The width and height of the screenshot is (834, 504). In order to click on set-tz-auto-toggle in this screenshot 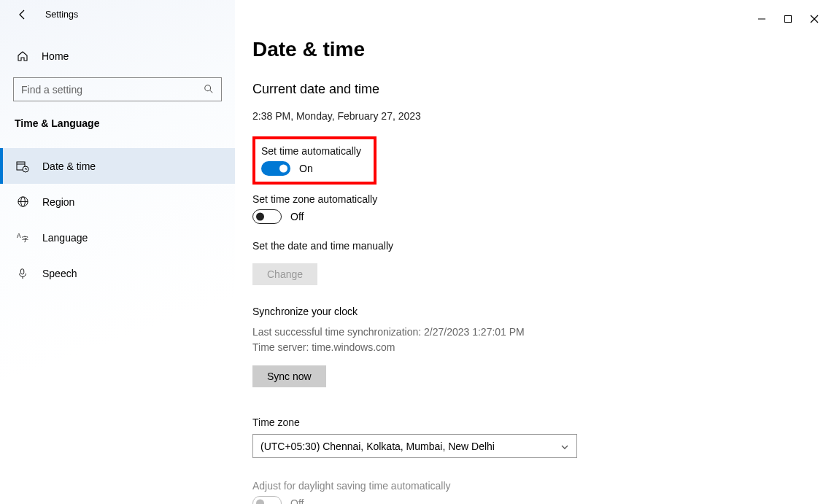, I will do `click(267, 217)`.